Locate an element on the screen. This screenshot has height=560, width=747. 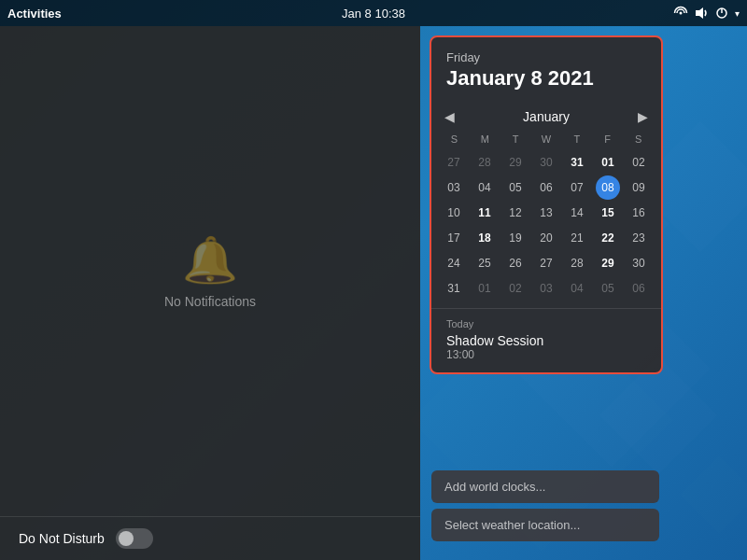
calendar-full-date: January 8 2021 is located at coordinates (546, 78).